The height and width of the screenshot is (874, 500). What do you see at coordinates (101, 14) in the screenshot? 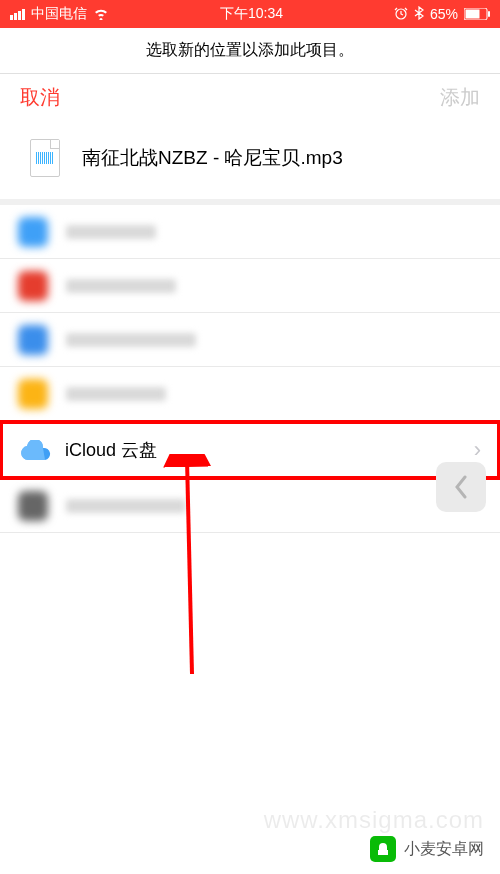
I see `wifi-icon` at bounding box center [101, 14].